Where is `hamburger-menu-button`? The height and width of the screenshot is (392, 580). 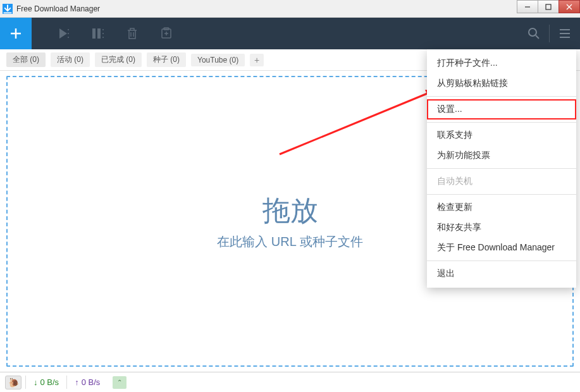 hamburger-menu-button is located at coordinates (565, 34).